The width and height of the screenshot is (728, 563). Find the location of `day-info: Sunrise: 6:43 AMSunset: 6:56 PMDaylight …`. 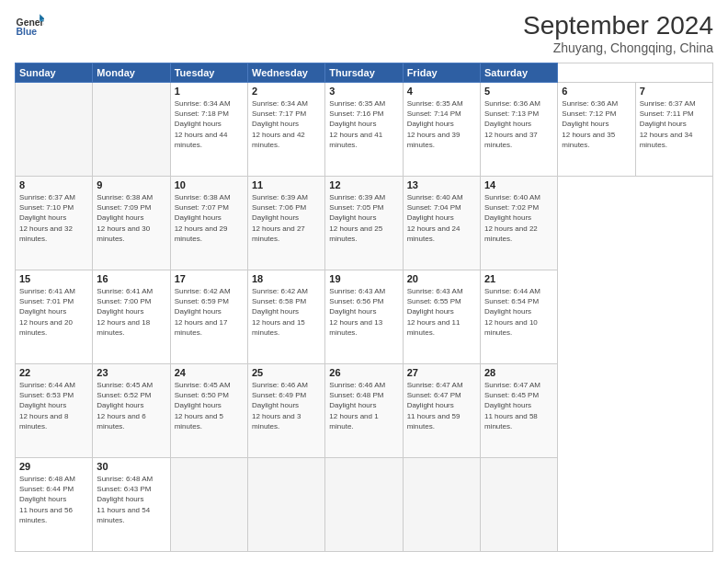

day-info: Sunrise: 6:43 AMSunset: 6:56 PMDaylight … is located at coordinates (364, 312).